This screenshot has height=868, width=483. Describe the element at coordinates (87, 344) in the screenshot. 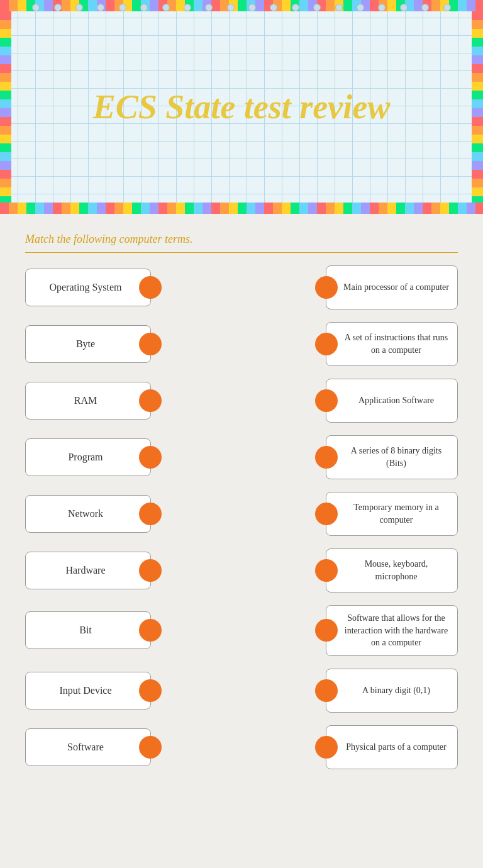

I see `term-label: Byte` at that location.